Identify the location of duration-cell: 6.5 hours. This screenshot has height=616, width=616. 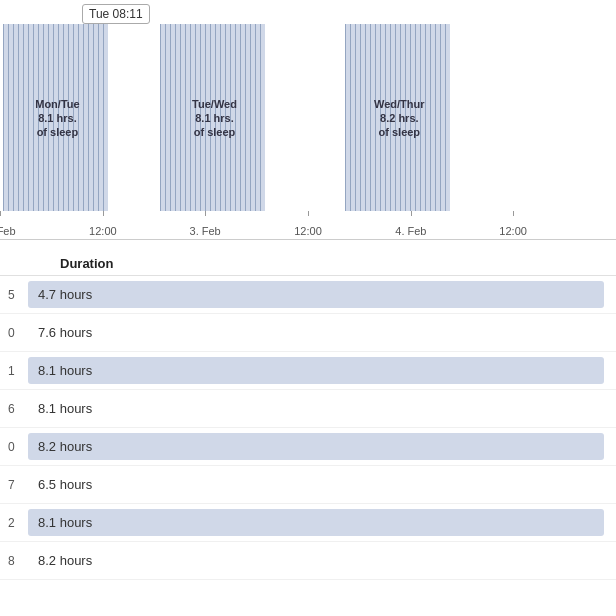
(316, 484).